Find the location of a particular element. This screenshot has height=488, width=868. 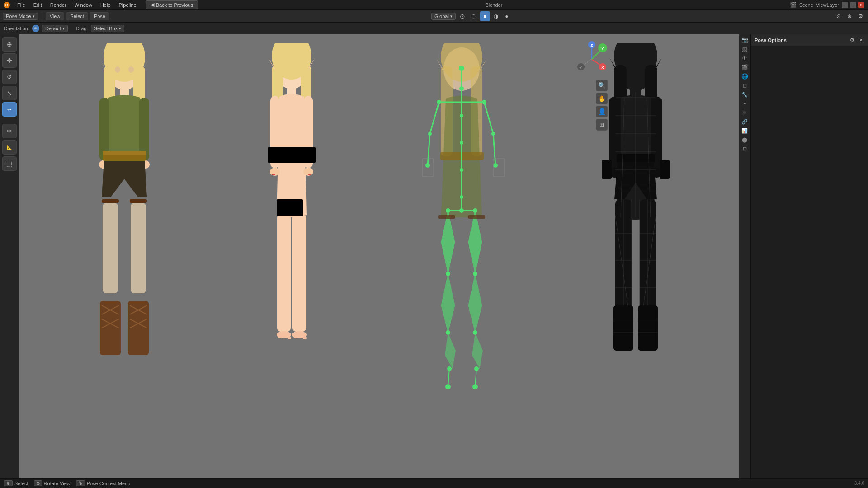

drag-dropdown: Select Box is located at coordinates (108, 28).